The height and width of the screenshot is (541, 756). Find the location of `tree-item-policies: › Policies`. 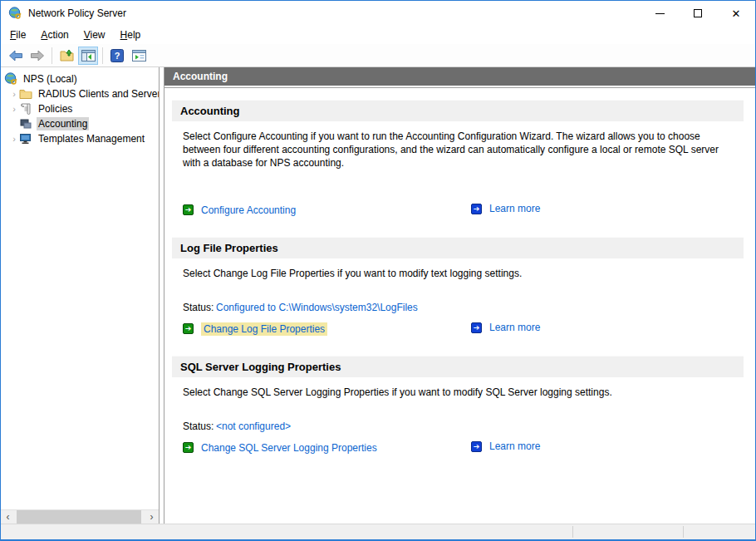

tree-item-policies: › Policies is located at coordinates (80, 109).